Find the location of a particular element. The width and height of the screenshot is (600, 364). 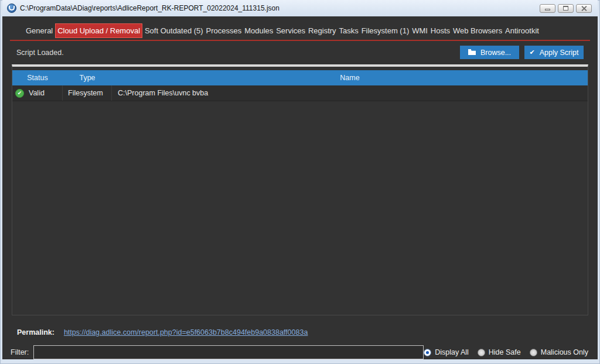

filter-radio-group: Display All Hide Safe Malicious Only is located at coordinates (506, 352).